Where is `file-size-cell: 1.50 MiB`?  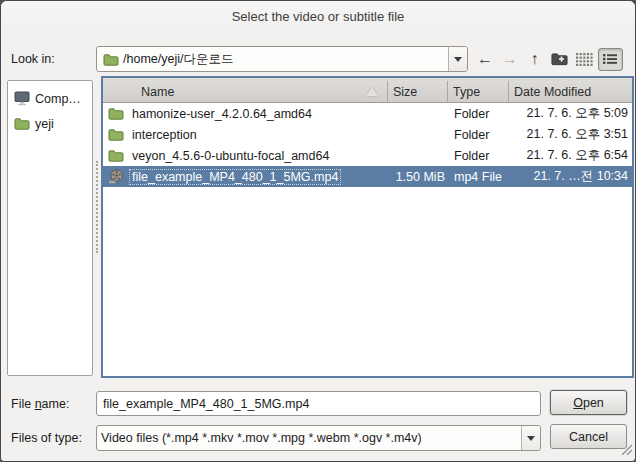 file-size-cell: 1.50 MiB is located at coordinates (418, 177).